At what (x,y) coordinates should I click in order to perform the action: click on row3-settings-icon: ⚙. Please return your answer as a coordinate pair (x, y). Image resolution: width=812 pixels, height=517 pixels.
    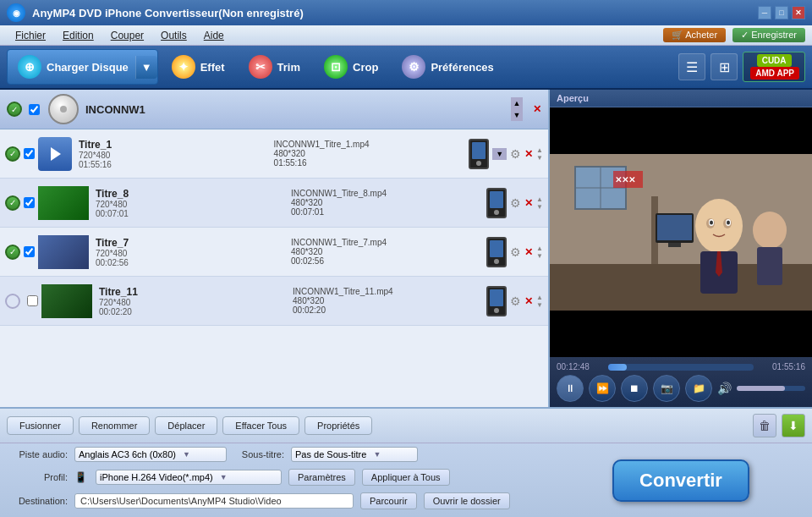
    Looking at the image, I should click on (516, 252).